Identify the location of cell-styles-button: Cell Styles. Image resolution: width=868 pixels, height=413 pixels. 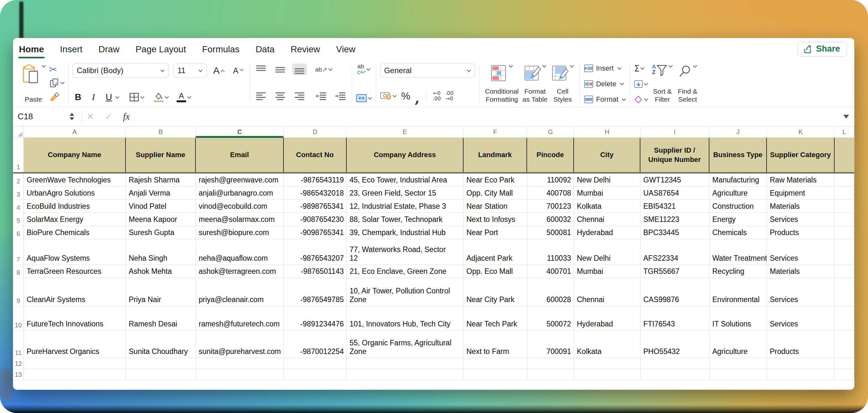
(563, 84).